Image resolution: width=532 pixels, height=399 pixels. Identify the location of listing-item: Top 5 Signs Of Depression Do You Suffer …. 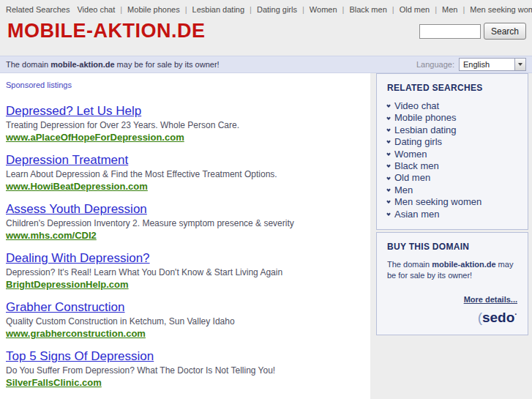
(184, 369).